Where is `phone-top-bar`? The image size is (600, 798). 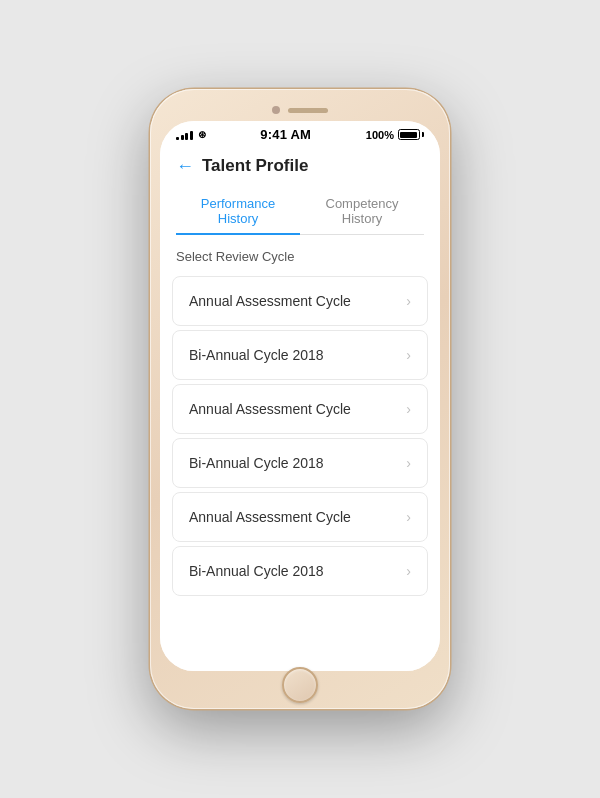 phone-top-bar is located at coordinates (300, 110).